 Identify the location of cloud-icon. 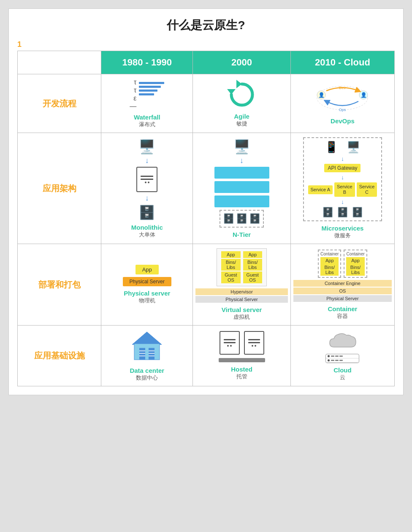
(342, 341).